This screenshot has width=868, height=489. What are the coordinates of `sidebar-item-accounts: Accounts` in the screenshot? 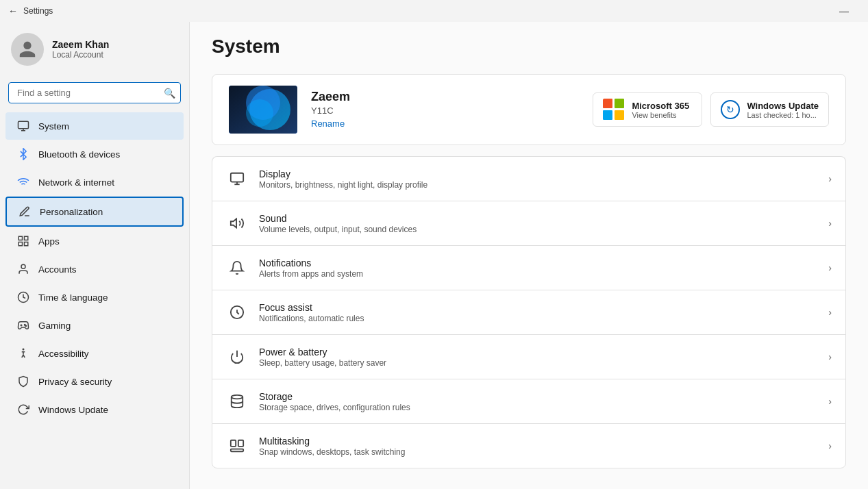 It's located at (95, 269).